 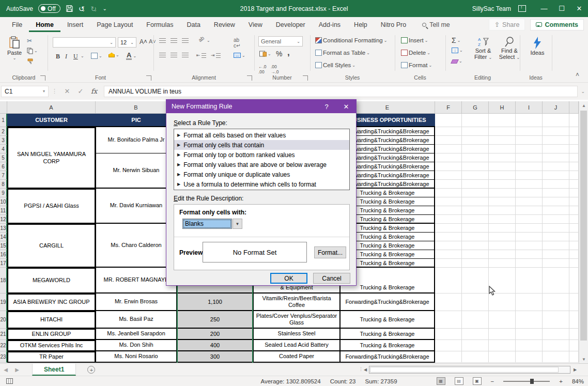 I want to click on cell-I9, so click(x=529, y=193).